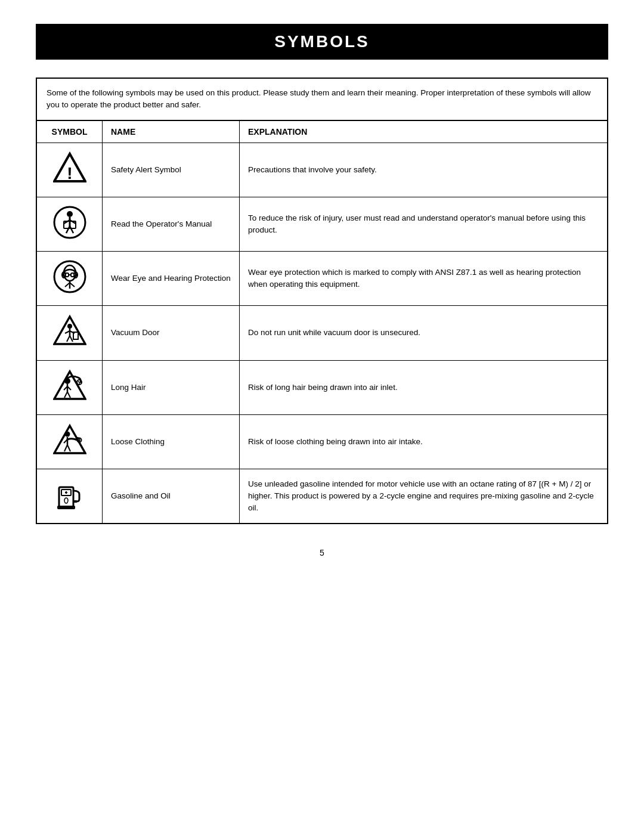 Image resolution: width=644 pixels, height=833 pixels. I want to click on name-cell: Safety Alert Symbol, so click(171, 169).